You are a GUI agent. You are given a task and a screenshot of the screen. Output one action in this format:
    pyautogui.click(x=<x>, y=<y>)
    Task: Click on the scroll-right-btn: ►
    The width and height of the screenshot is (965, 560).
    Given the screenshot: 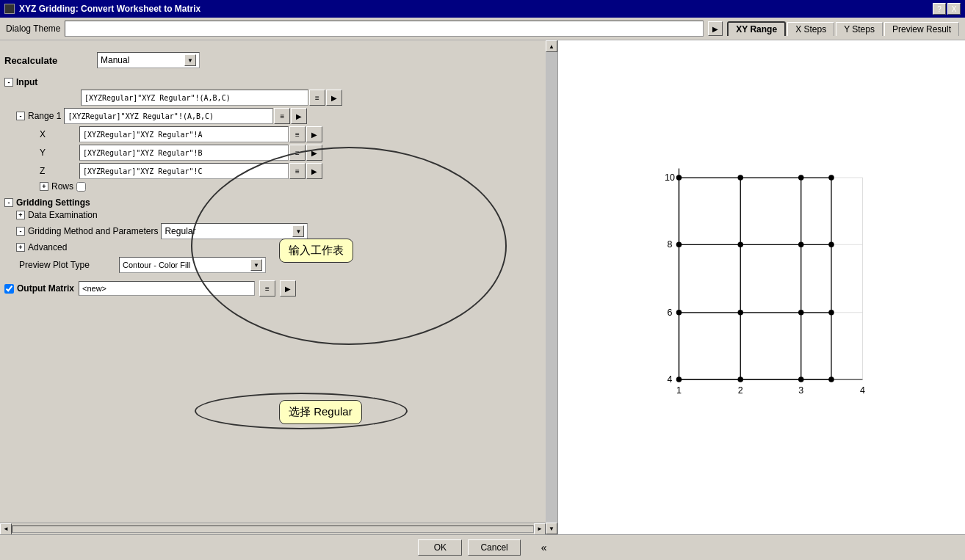 What is the action you would take?
    pyautogui.click(x=540, y=529)
    